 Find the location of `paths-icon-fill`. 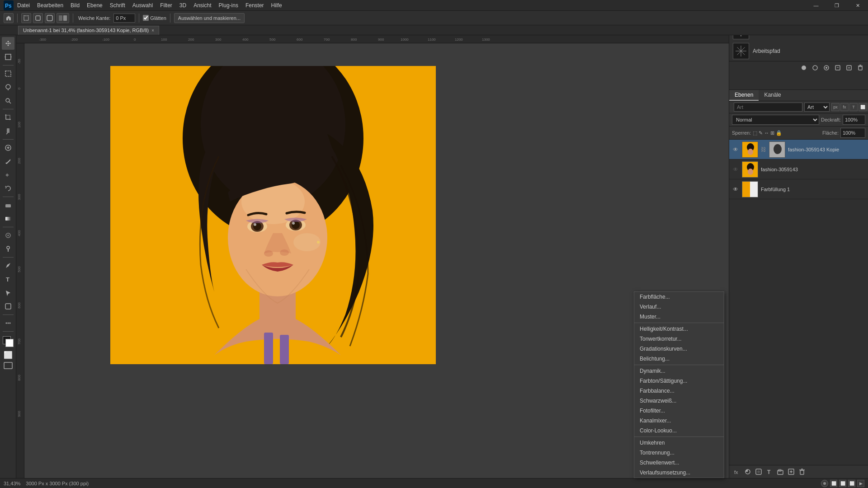

paths-icon-fill is located at coordinates (804, 68).